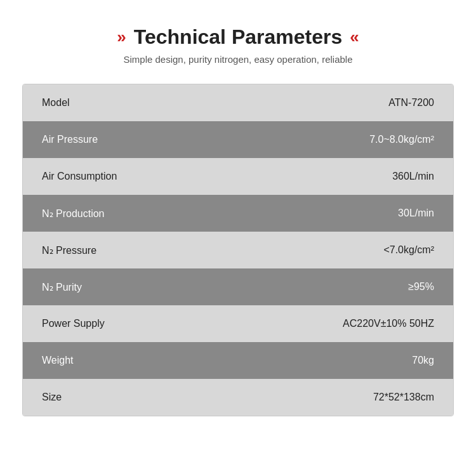 The height and width of the screenshot is (476, 476). I want to click on page-header: » Technical Parameters «, so click(237, 37).